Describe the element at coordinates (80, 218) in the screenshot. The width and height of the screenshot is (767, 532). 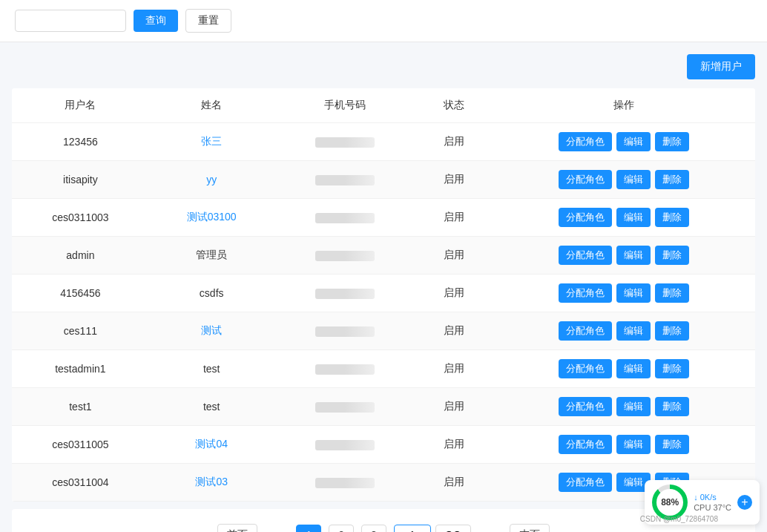
I see `cell-username: ces0311003` at that location.